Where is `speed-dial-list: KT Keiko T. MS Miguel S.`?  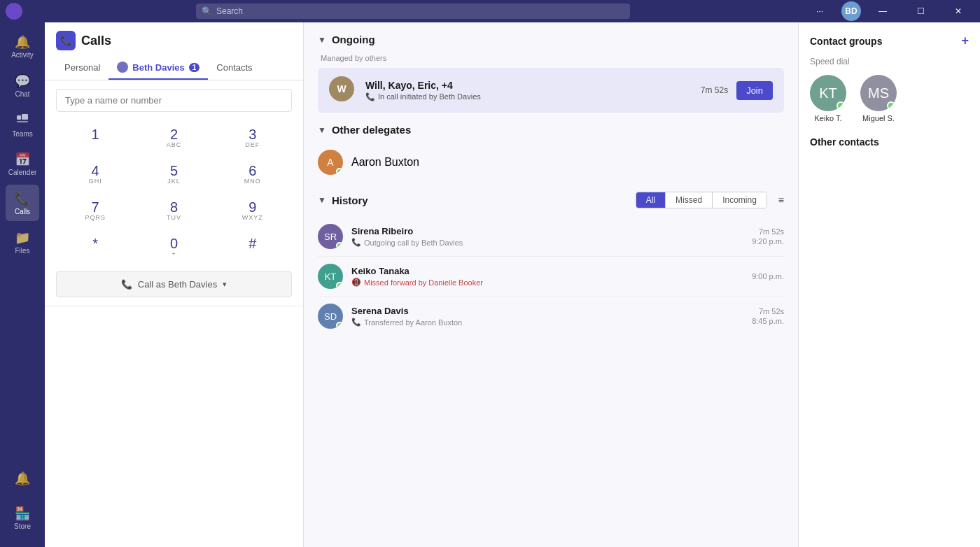 speed-dial-list: KT Keiko T. MS Miguel S. is located at coordinates (889, 99).